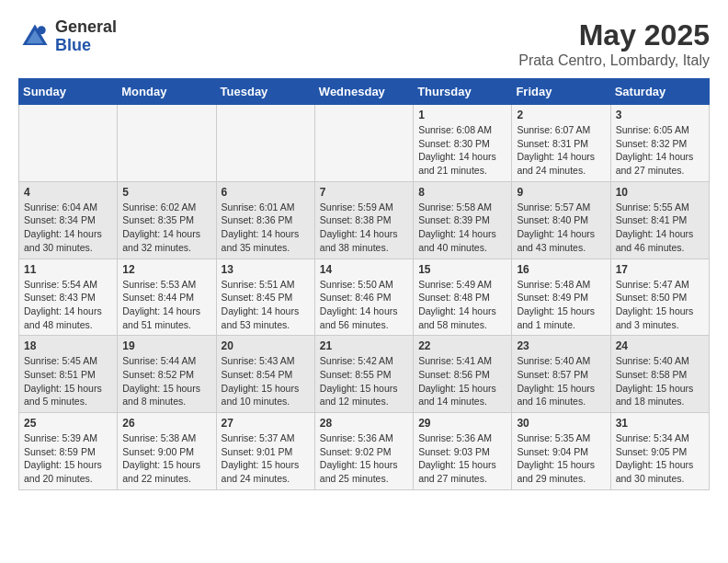  What do you see at coordinates (462, 423) in the screenshot?
I see `day-number: 29` at bounding box center [462, 423].